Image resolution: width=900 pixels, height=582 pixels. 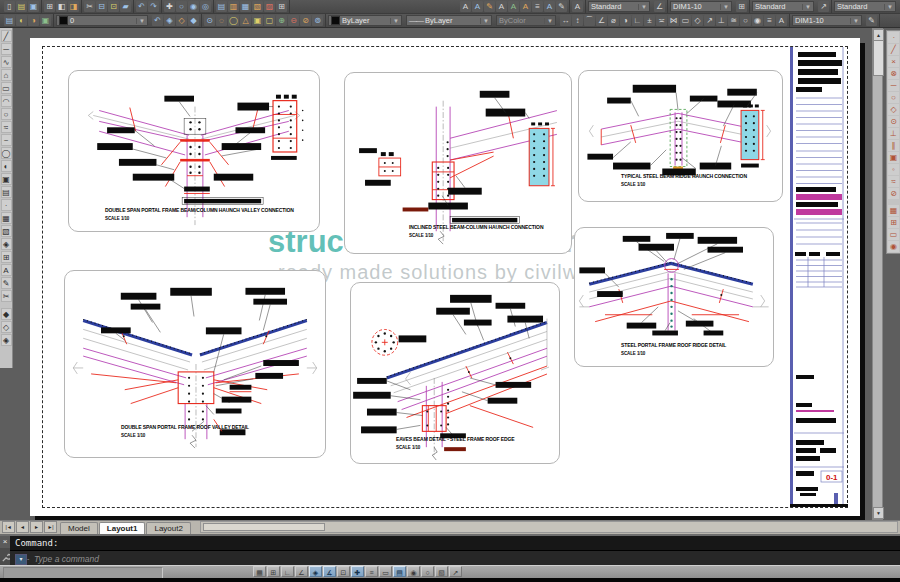 I want to click on snap-intersection-icon: ─, so click(x=894, y=86).